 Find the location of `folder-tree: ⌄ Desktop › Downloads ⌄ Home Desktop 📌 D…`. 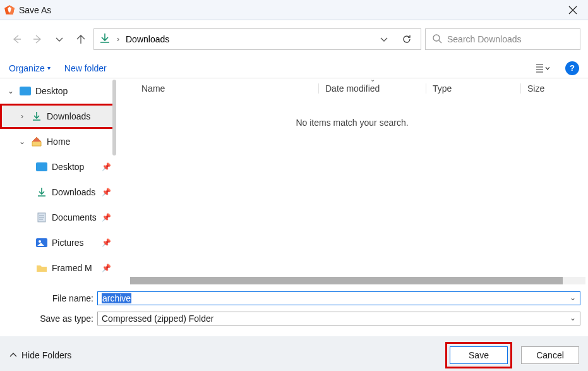

folder-tree: ⌄ Desktop › Downloads ⌄ Home Desktop 📌 D… is located at coordinates (58, 181).